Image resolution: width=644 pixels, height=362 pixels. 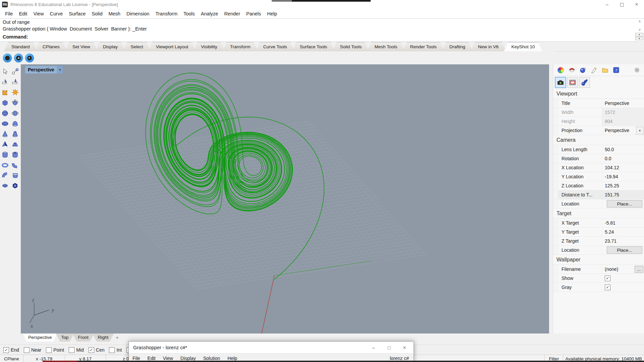 I want to click on explode-icon, so click(x=15, y=92).